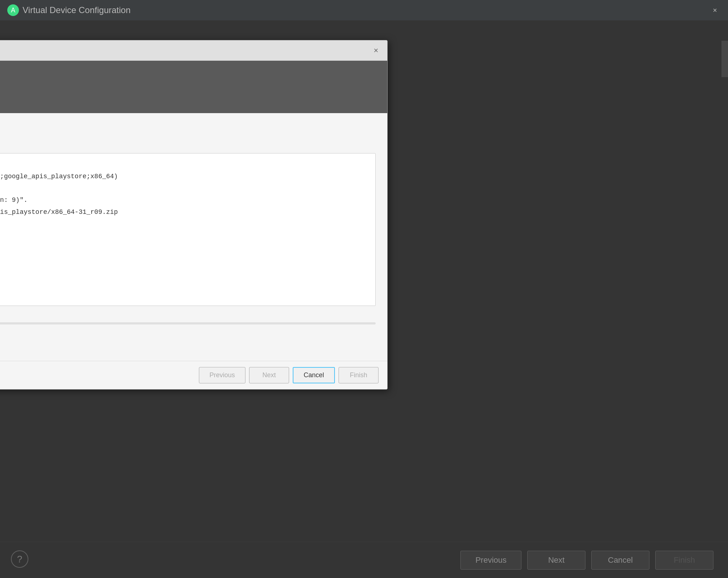 This screenshot has height=578, width=728. Describe the element at coordinates (188, 346) in the screenshot. I see `info-line: i Please wait until the installation fin…` at that location.